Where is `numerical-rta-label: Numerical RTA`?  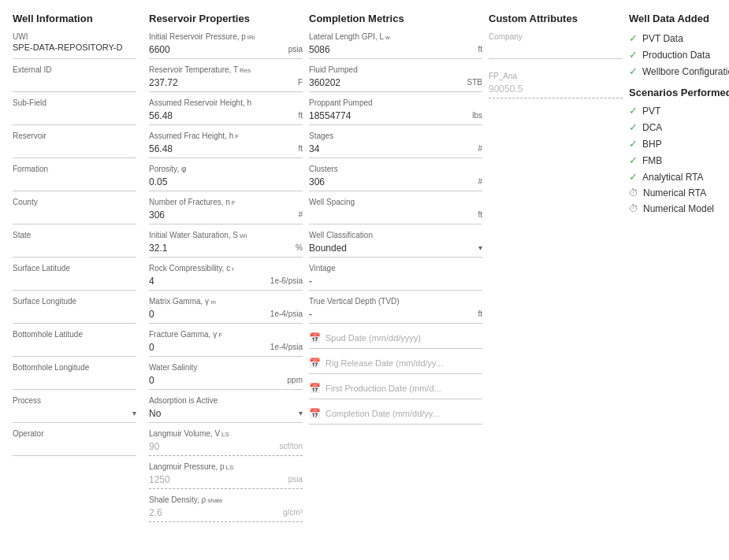 numerical-rta-label: Numerical RTA is located at coordinates (675, 193).